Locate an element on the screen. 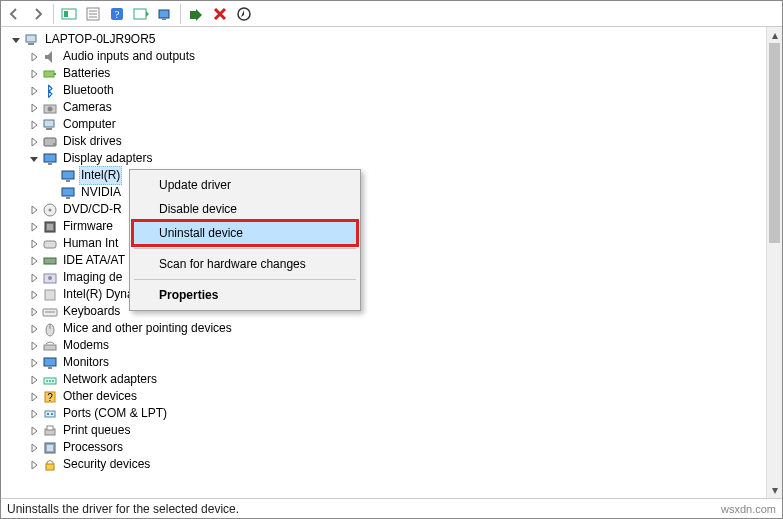 This screenshot has height=519, width=783. category-camera: Cameras is located at coordinates (396, 108).